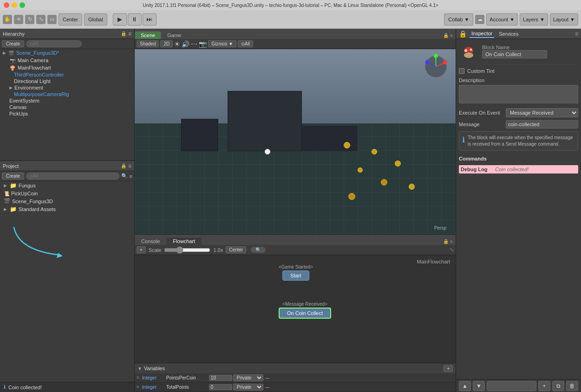  Describe the element at coordinates (148, 35) in the screenshot. I see `tab-scene: Scene` at that location.